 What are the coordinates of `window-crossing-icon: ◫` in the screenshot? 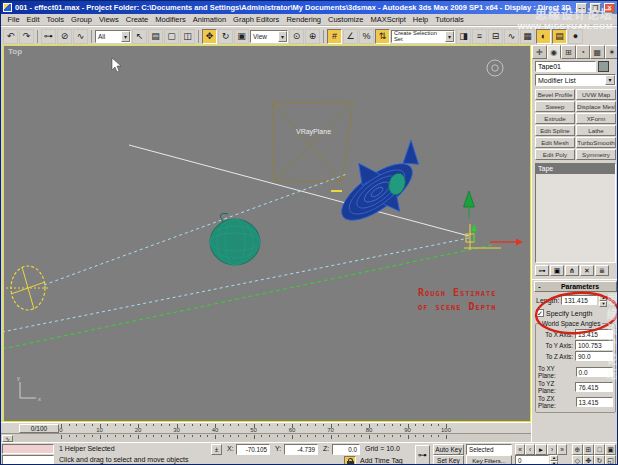 It's located at (188, 36).